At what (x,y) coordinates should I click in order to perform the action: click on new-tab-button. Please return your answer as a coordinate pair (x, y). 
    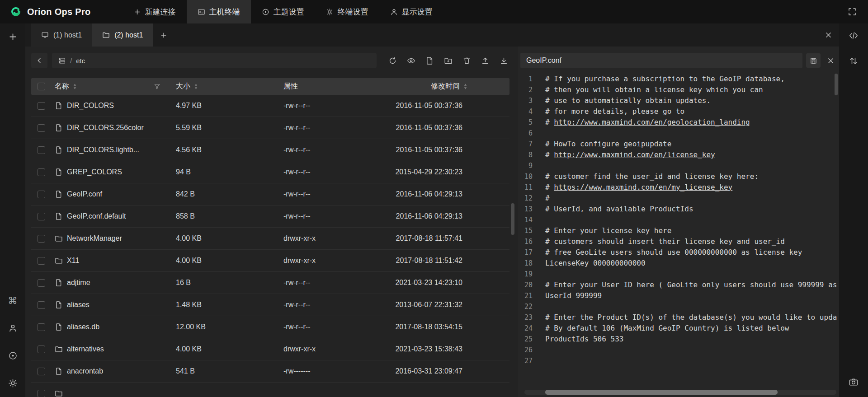
    Looking at the image, I should click on (13, 37).